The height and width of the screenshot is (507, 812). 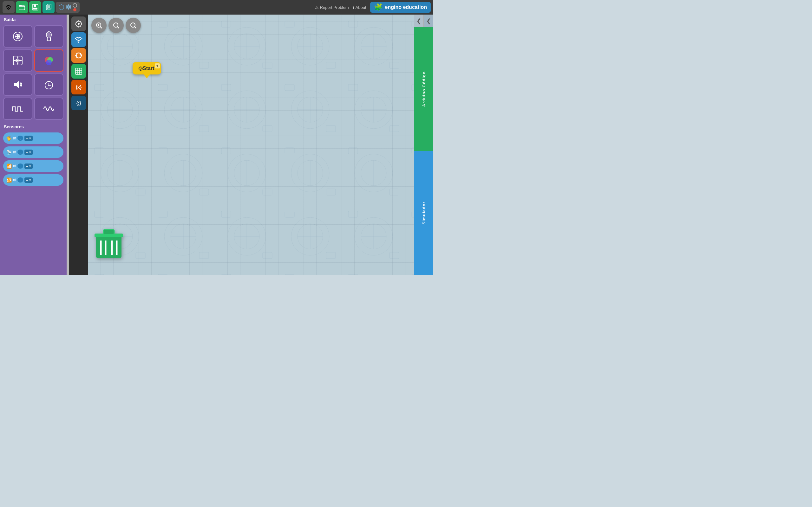 What do you see at coordinates (109, 247) in the screenshot?
I see `trash-button` at bounding box center [109, 247].